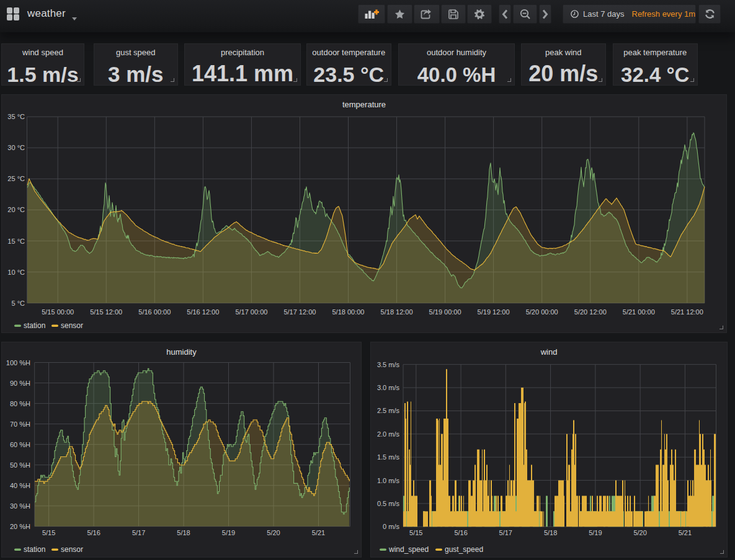 This screenshot has width=735, height=560. What do you see at coordinates (203, 312) in the screenshot?
I see `svg-text: 5/16 12:00` at bounding box center [203, 312].